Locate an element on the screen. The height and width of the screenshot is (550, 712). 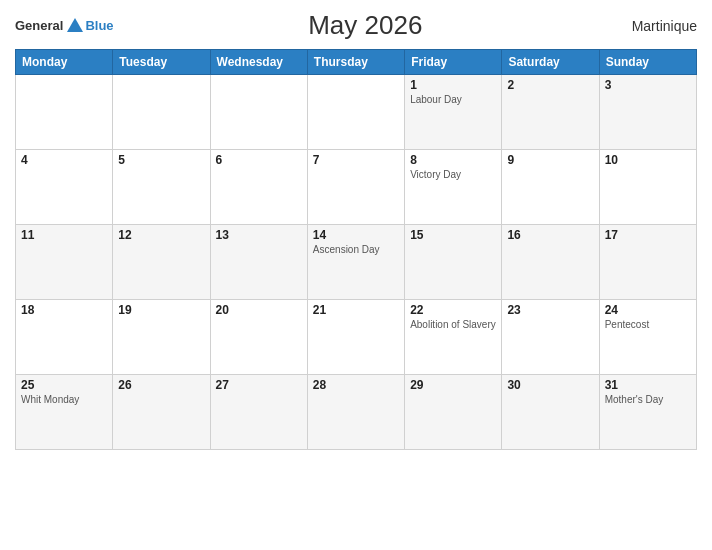
col-sunday: Sunday is located at coordinates (648, 62).